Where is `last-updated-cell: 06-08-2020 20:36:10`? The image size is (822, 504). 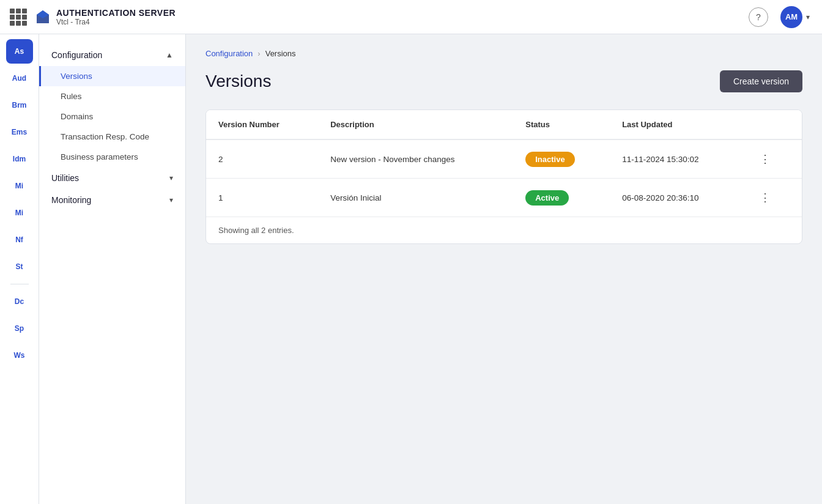 last-updated-cell: 06-08-2020 20:36:10 is located at coordinates (676, 198).